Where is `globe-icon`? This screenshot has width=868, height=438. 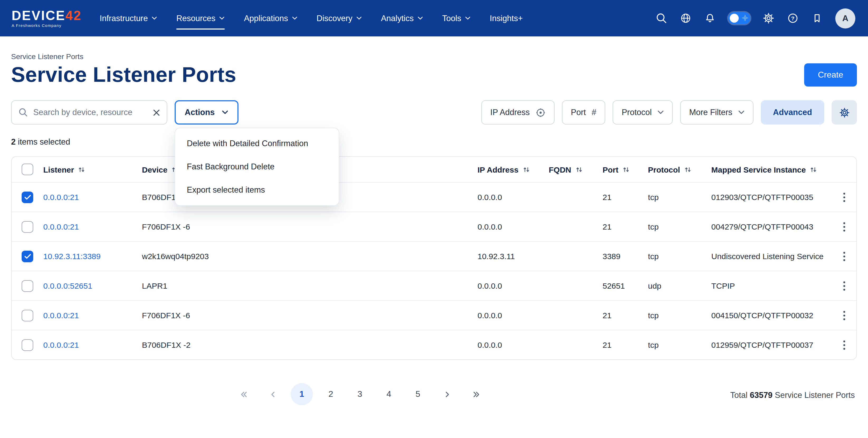 globe-icon is located at coordinates (686, 18).